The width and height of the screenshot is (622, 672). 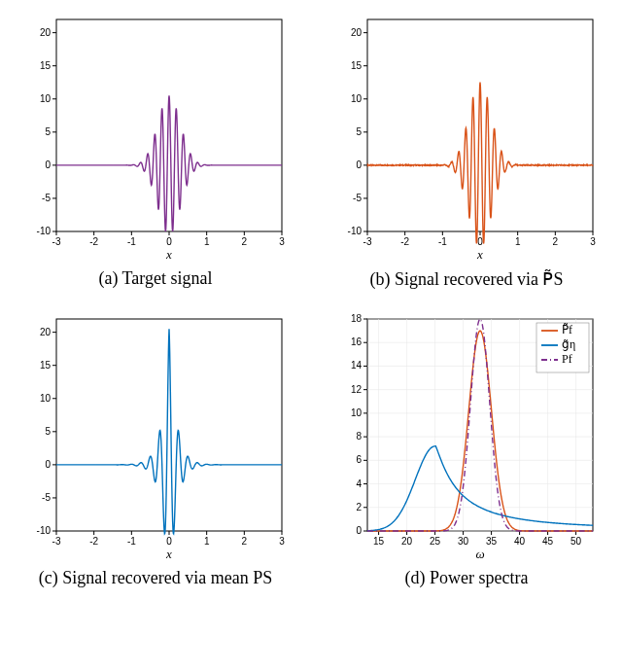 I want to click on xtick-label: 45, so click(x=548, y=541).